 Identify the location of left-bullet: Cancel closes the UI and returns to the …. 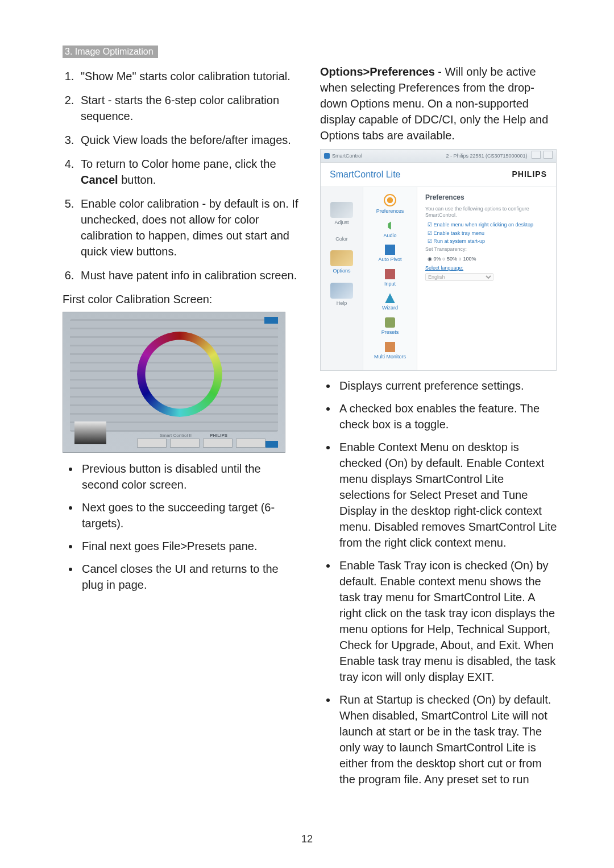
(190, 577).